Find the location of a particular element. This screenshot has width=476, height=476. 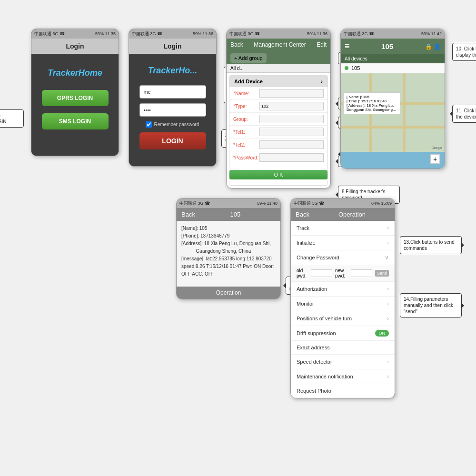

op-back: Back is located at coordinates (303, 214).